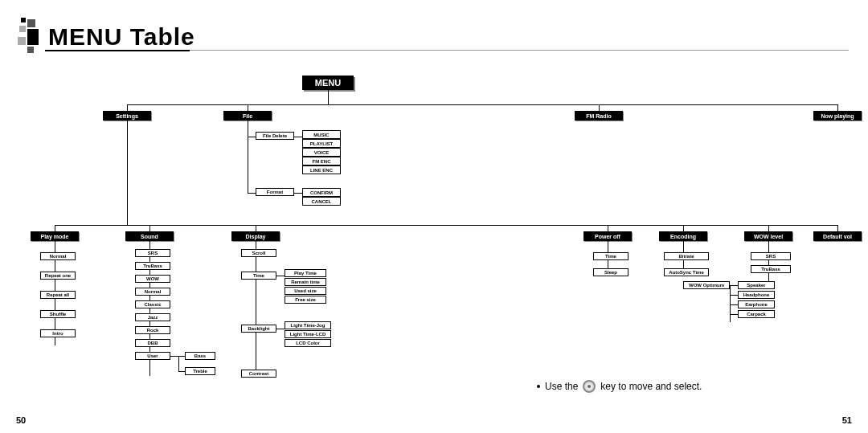 Image resolution: width=868 pixels, height=433 pixels. Describe the element at coordinates (58, 314) in the screenshot. I see `pm-item: Shuffle` at that location.